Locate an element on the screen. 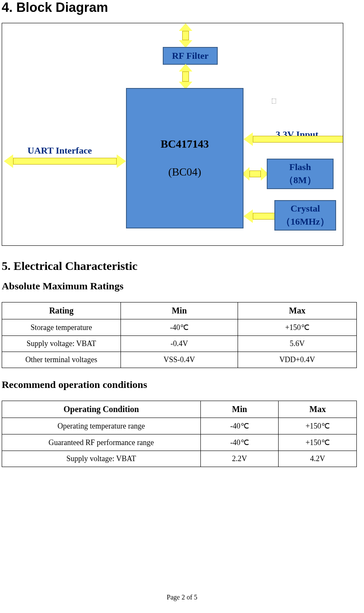  block-chip: BC417143 (BC04) is located at coordinates (185, 158).